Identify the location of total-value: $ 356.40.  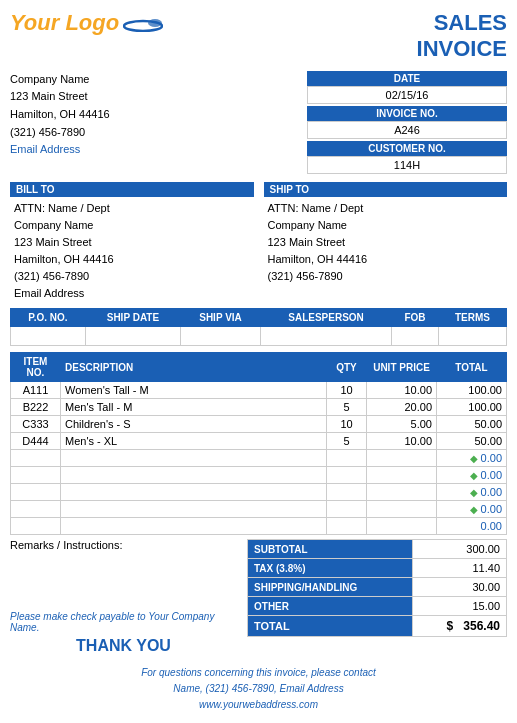
(459, 626).